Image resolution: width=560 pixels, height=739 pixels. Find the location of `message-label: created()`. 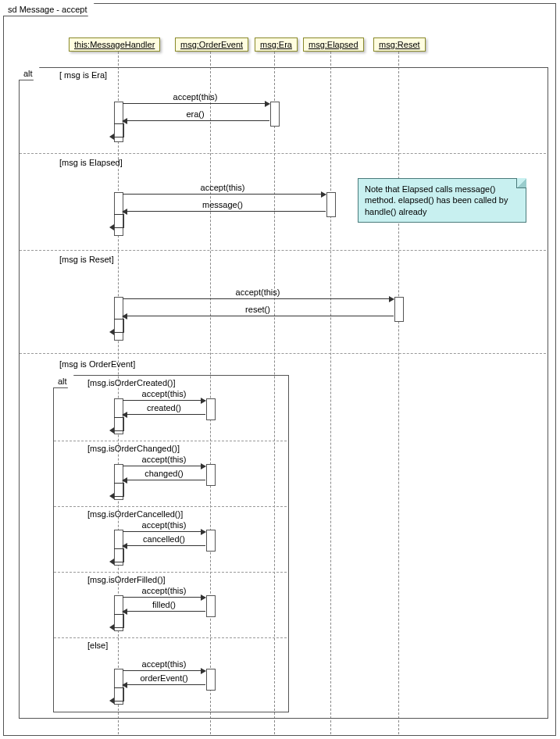

message-label: created() is located at coordinates (164, 408).